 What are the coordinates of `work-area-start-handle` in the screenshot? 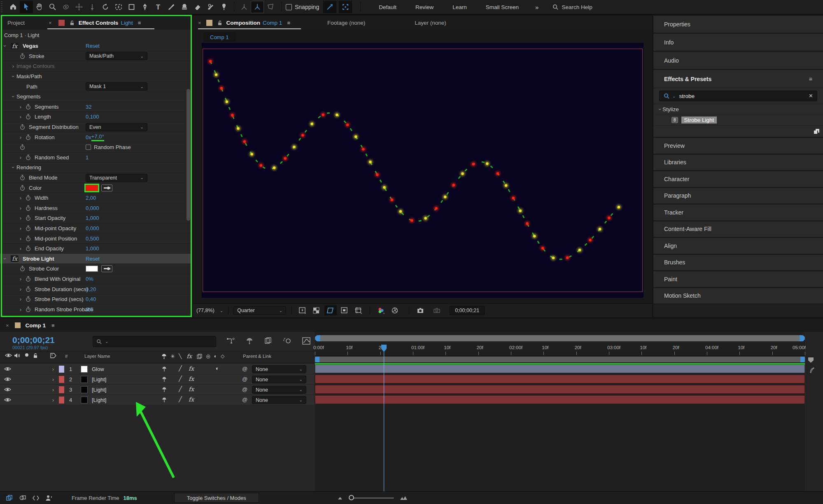 It's located at (317, 359).